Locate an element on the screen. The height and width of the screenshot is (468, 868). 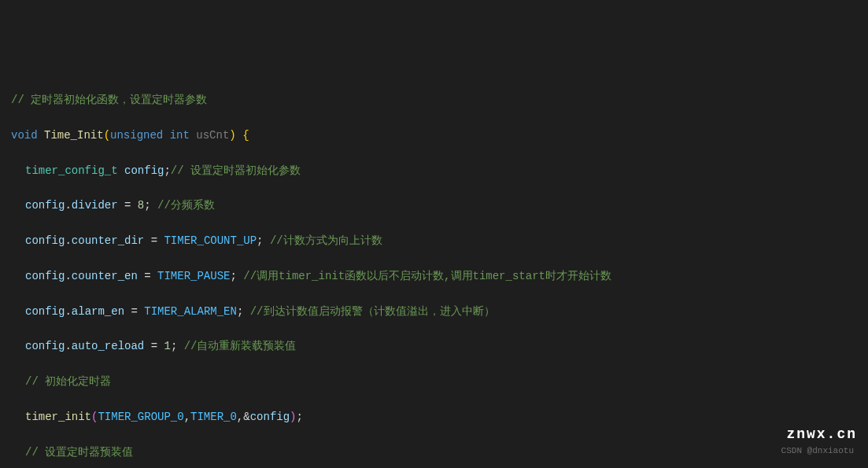
code-line: // 设置定时器预装值 is located at coordinates (439, 452).